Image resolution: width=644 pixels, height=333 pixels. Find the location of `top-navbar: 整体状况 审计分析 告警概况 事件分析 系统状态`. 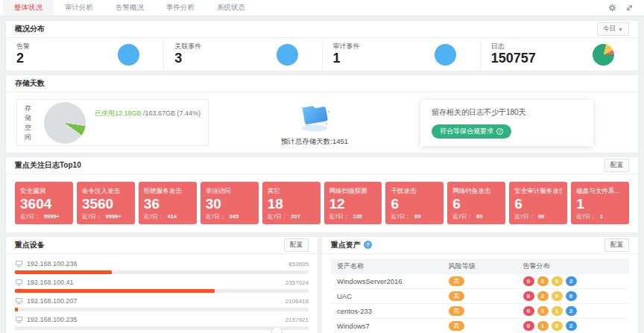

top-navbar: 整体状况 审计分析 告警概况 事件分析 系统状态 is located at coordinates (322, 8).